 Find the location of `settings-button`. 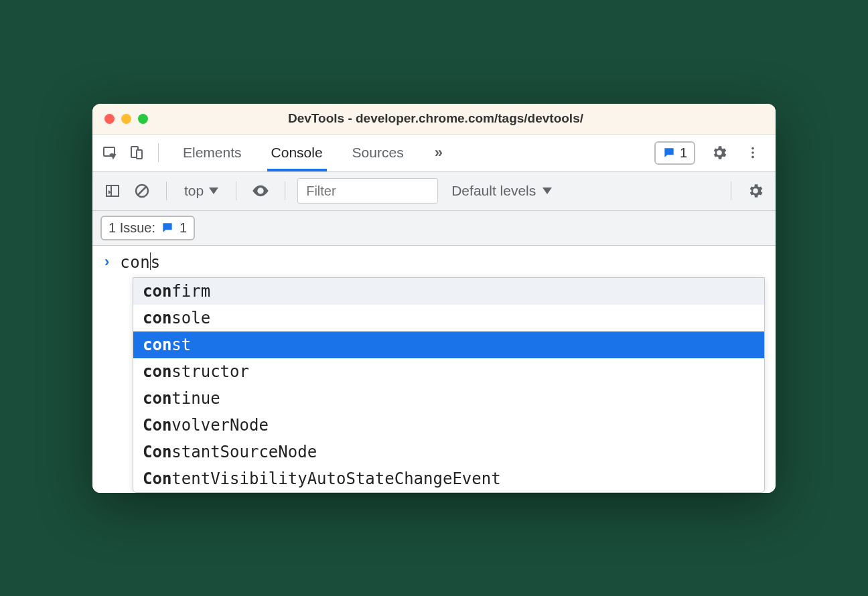

settings-button is located at coordinates (719, 153).